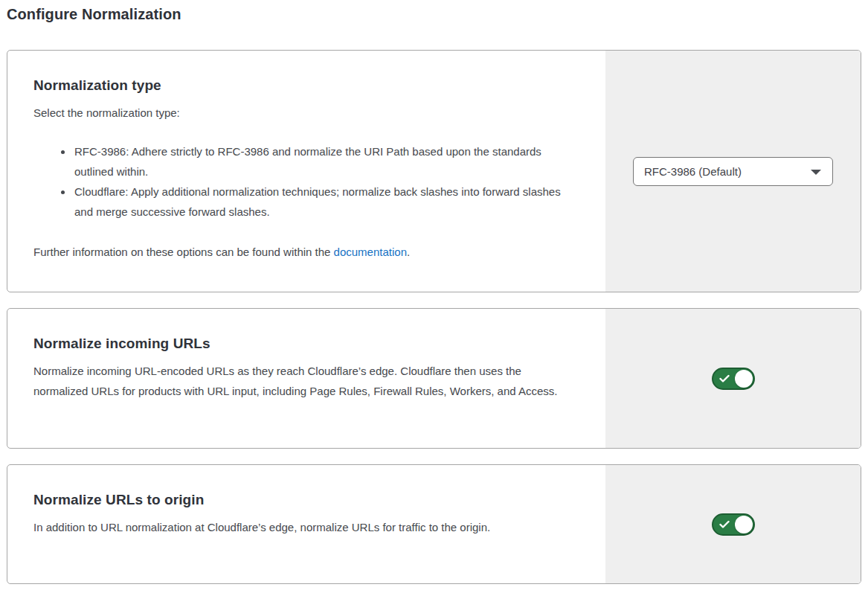  Describe the element at coordinates (324, 202) in the screenshot. I see `list-item-cloudflare: Cloudflare: Apply additional normalizati…` at that location.